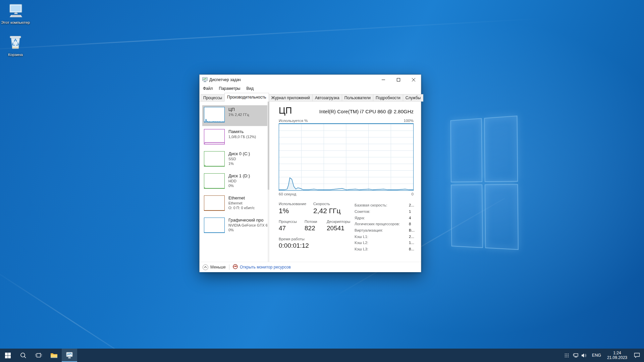  What do you see at coordinates (235, 204) in the screenshot?
I see `sidebar-item-ethernet: Ethernet Ethernet О: 0 П: 0 кбит/с` at bounding box center [235, 204].